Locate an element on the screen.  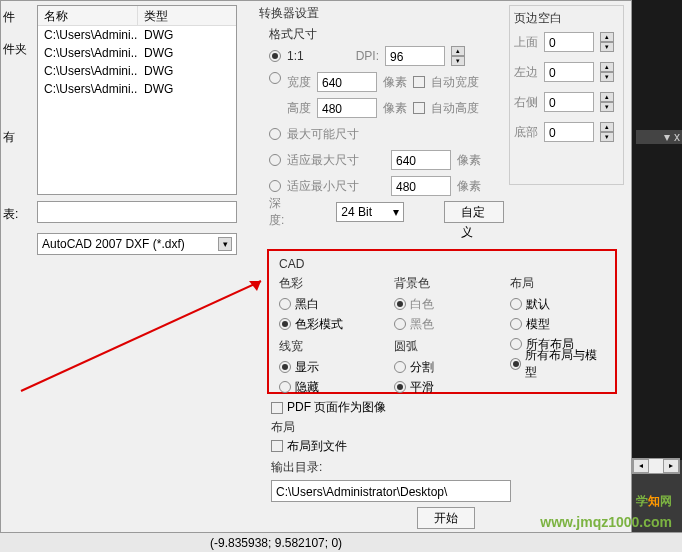
converter-title: 转换器设置 is located at coordinates (382, 14).